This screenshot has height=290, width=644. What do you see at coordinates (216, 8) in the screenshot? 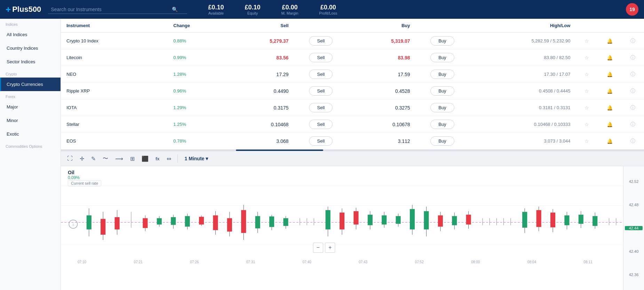
I see `stat-available-value: £0.10` at bounding box center [216, 8].